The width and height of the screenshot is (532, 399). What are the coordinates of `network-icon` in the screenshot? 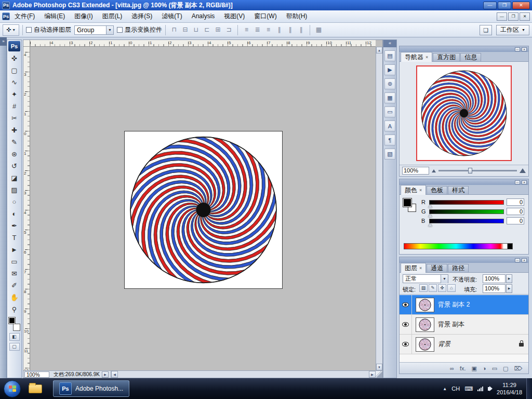 It's located at (480, 389).